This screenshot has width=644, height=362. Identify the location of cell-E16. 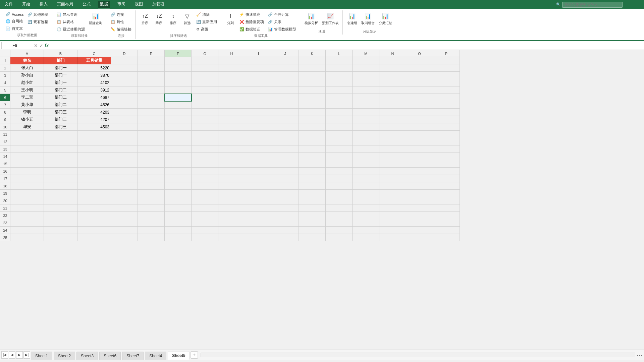
(151, 171).